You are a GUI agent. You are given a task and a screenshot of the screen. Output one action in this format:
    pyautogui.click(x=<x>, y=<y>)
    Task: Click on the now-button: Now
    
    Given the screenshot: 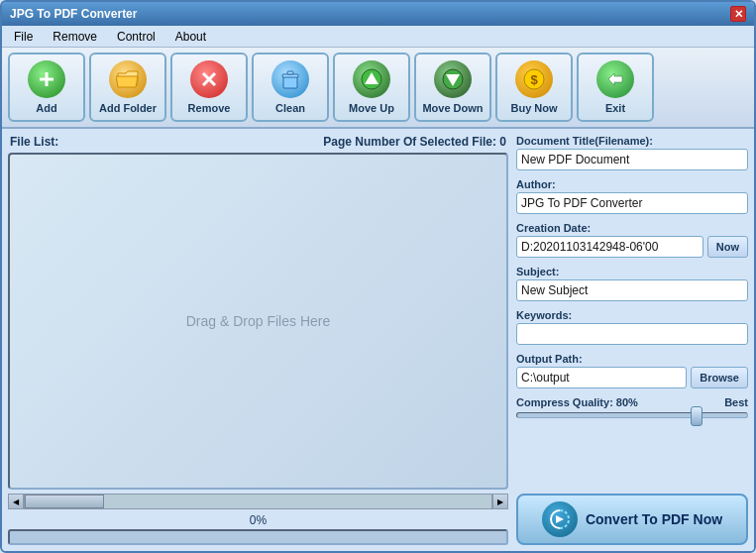 What is the action you would take?
    pyautogui.click(x=727, y=247)
    